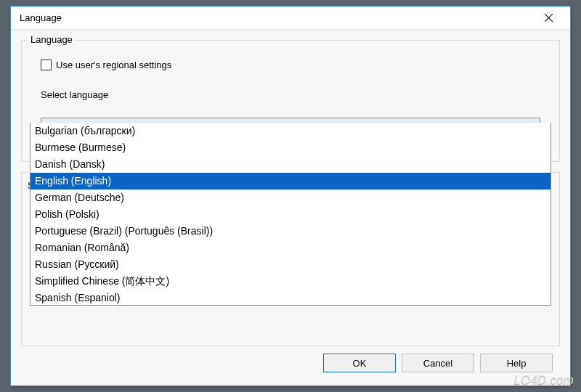 The image size is (581, 392). What do you see at coordinates (290, 131) in the screenshot?
I see `language-option: Bulgarian (български)` at bounding box center [290, 131].